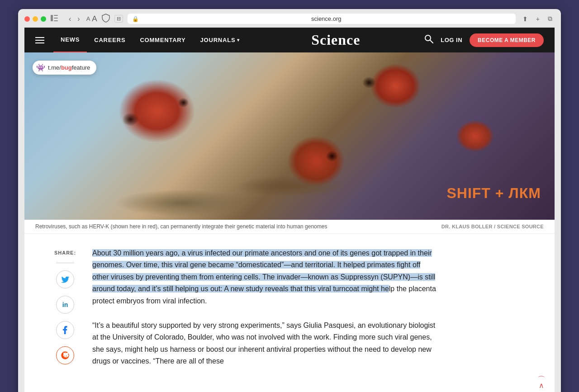  Describe the element at coordinates (163, 40) in the screenshot. I see `nav-commentary: COMMENTARY` at that location.